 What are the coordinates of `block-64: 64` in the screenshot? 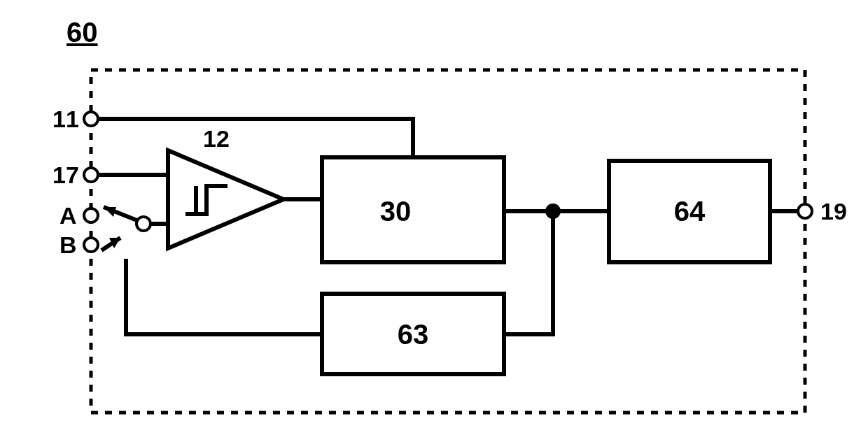 It's located at (690, 211).